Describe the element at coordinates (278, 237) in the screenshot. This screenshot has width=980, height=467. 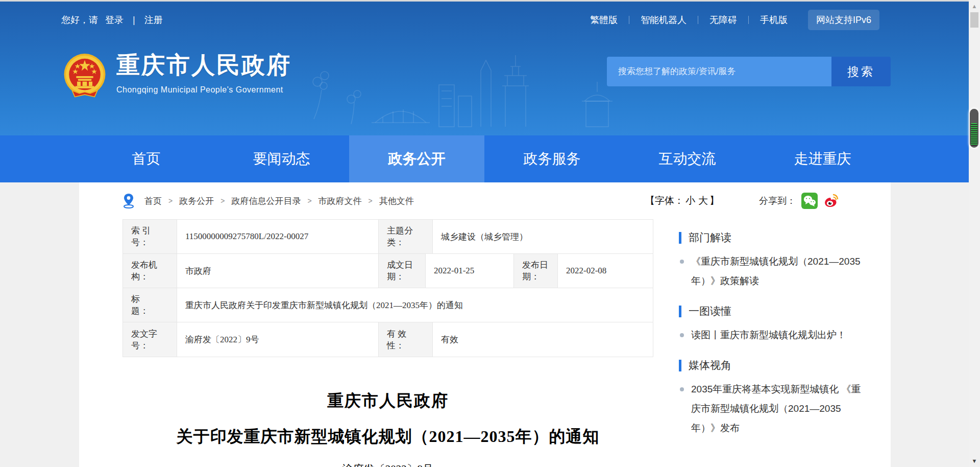
I see `index-number-value: 11500000009275780L/2022-00027` at that location.